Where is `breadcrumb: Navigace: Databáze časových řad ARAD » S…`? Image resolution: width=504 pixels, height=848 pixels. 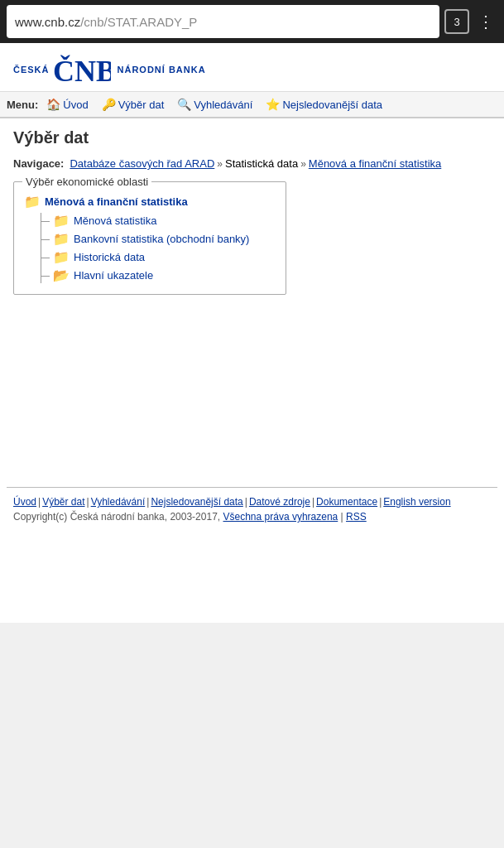
breadcrumb: Navigace: Databáze časových řad ARAD » S… is located at coordinates (252, 164).